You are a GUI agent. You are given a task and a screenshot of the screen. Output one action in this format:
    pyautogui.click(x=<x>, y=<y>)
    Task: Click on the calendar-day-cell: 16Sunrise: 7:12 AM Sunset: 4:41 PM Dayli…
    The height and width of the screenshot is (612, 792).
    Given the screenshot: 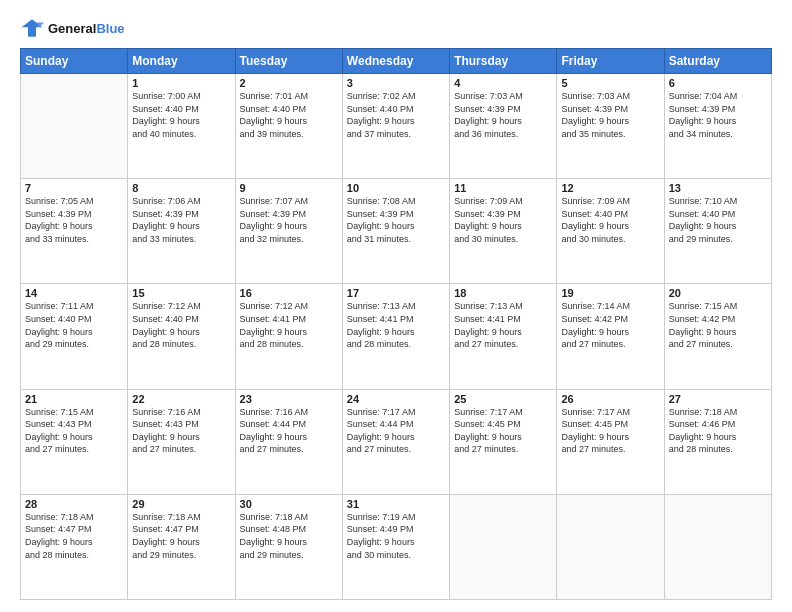 What is the action you would take?
    pyautogui.click(x=288, y=336)
    